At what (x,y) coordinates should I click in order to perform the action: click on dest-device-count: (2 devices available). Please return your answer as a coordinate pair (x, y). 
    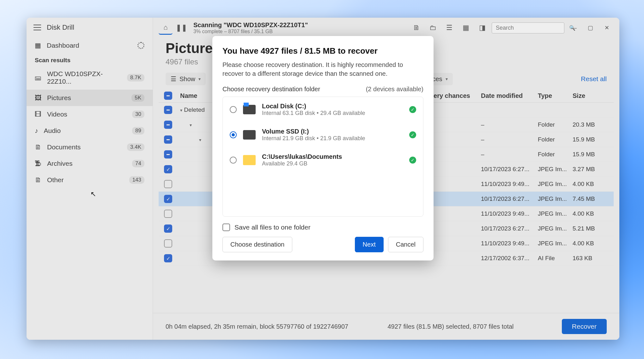
    Looking at the image, I should click on (395, 89).